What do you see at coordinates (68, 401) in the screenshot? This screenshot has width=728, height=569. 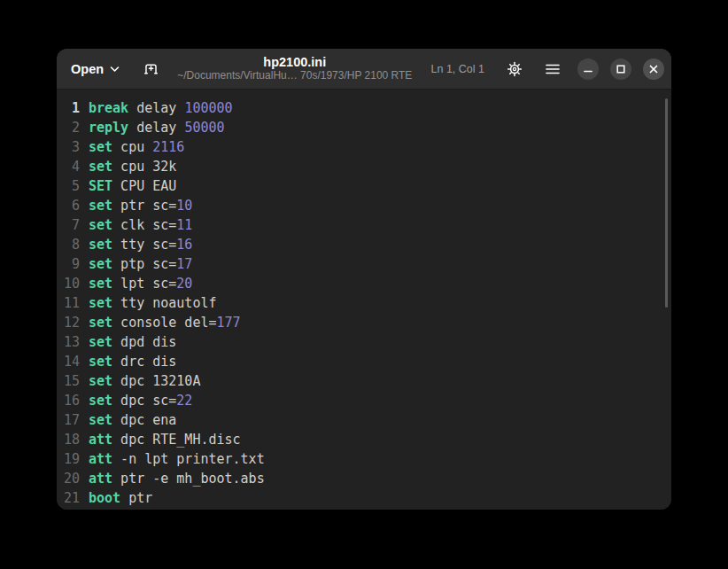 I see `line-number: 16` at bounding box center [68, 401].